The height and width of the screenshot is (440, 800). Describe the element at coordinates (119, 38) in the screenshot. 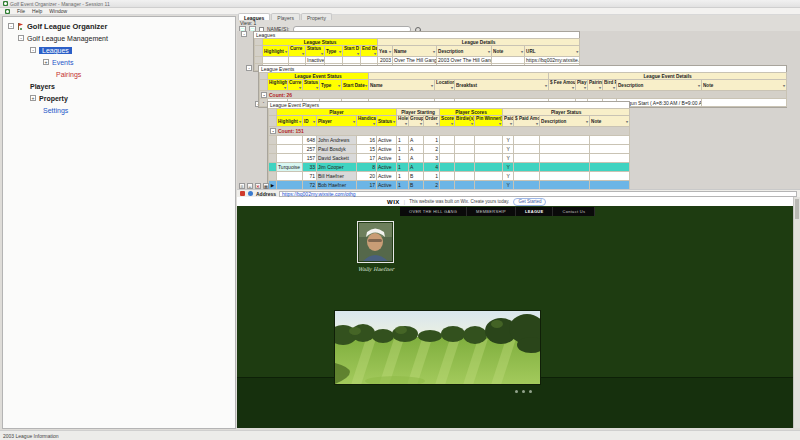

I see `tree-item-golf-league-management: - Golf League Management` at that location.